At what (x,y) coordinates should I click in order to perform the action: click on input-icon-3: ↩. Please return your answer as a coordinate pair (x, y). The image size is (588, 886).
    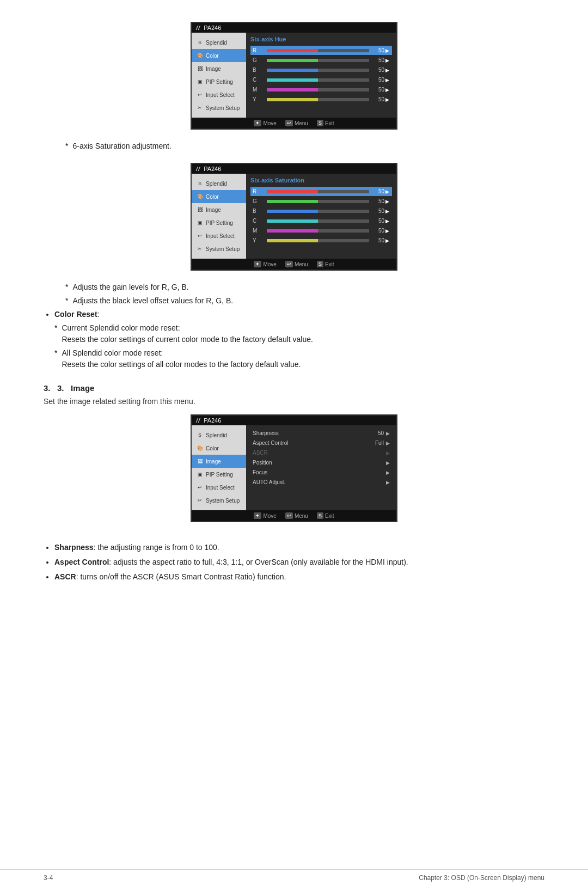
    Looking at the image, I should click on (200, 487).